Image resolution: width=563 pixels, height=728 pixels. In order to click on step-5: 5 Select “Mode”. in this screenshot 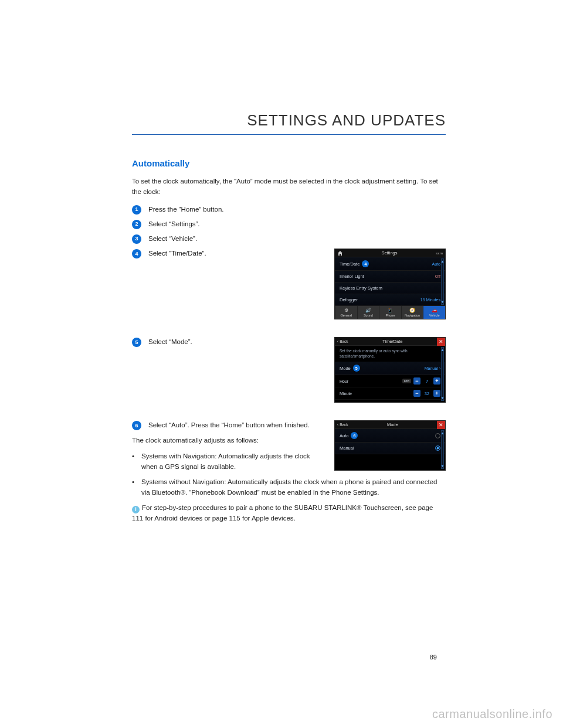, I will do `click(228, 342)`.